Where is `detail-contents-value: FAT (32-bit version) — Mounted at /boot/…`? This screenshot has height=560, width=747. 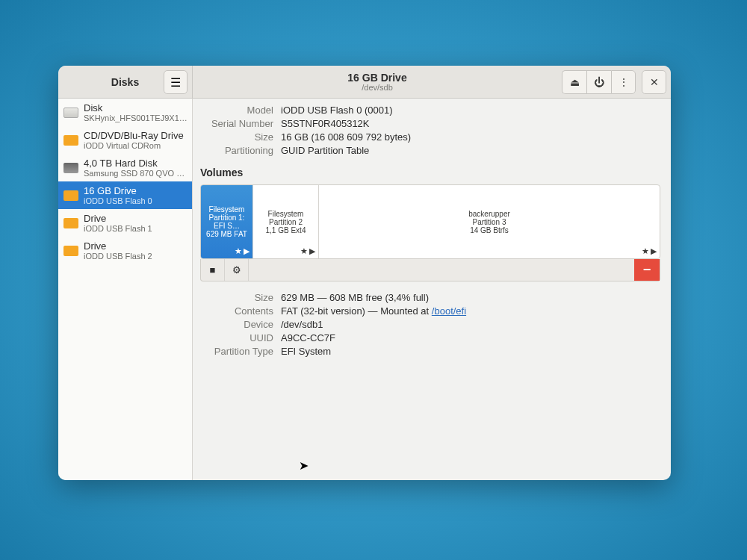 detail-contents-value: FAT (32-bit version) — Mounted at /boot/… is located at coordinates (471, 311).